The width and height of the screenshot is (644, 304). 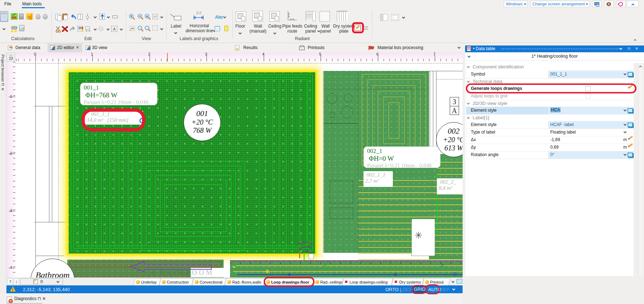 What do you see at coordinates (176, 18) in the screenshot?
I see `svg-text:...: ...` at bounding box center [176, 18].